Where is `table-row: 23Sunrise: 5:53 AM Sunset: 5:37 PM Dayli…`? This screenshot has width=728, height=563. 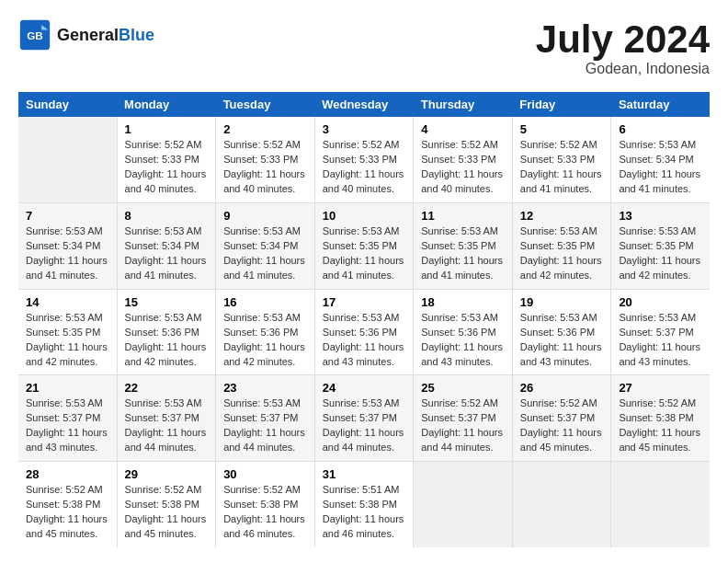 table-row: 23Sunrise: 5:53 AM Sunset: 5:37 PM Dayli… is located at coordinates (266, 419).